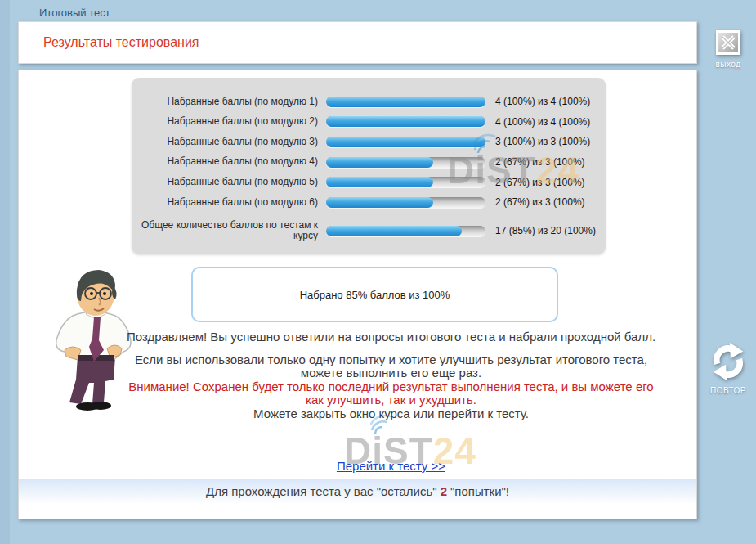 This screenshot has width=756, height=544. What do you see at coordinates (5, 272) in the screenshot?
I see `left-margin-strip` at bounding box center [5, 272].